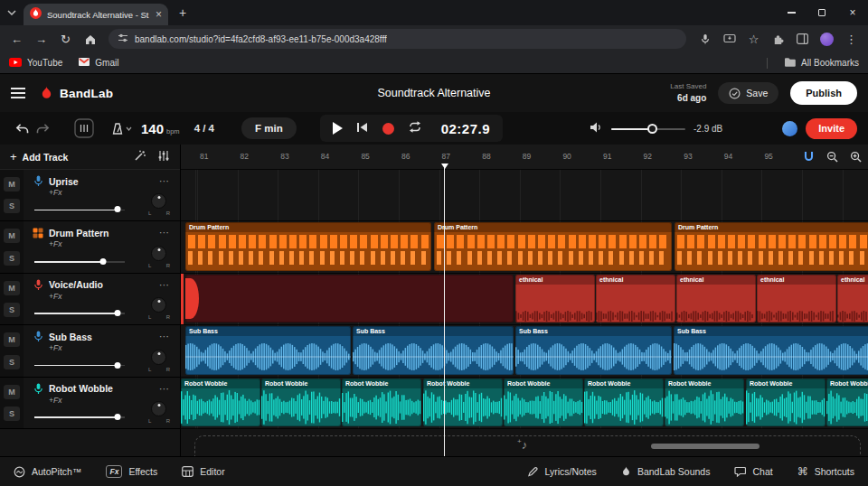  Describe the element at coordinates (705, 446) in the screenshot. I see `horizontal-scrollbar` at that location.